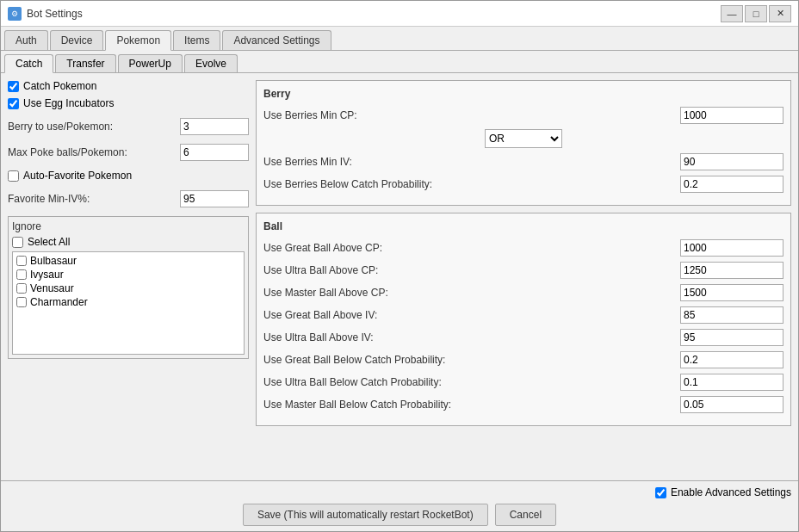 This screenshot has width=799, height=532. Describe the element at coordinates (523, 139) in the screenshot. I see `or-and-select: OR AND` at that location.